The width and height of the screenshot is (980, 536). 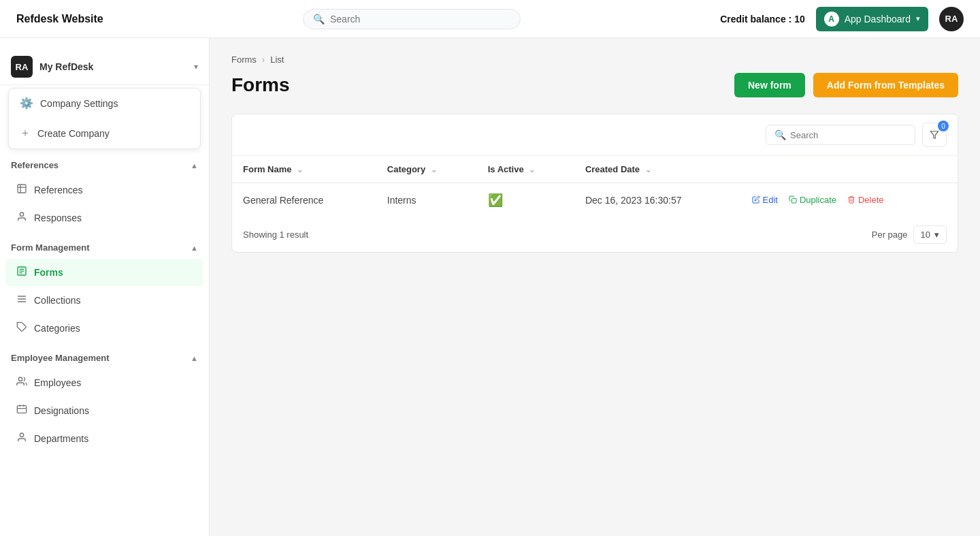 I want to click on employee-management-chevron-icon: ▲, so click(x=195, y=358).